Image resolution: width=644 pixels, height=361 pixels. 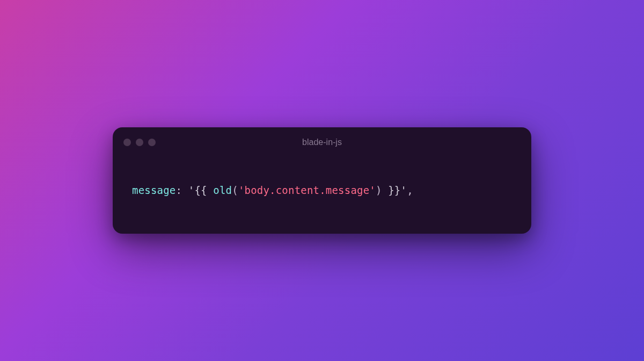 I want to click on traffic-lights, so click(x=140, y=142).